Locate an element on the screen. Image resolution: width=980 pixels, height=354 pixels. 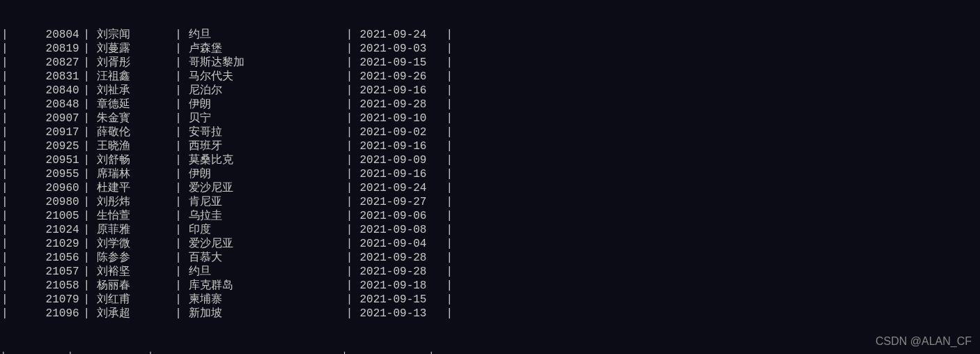
table-row: |21058|杨丽春|库克群岛|2021-09-18| is located at coordinates (490, 286).